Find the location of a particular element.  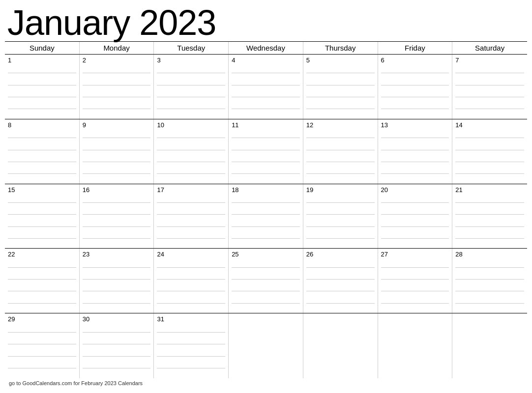

day-number-30: 30 is located at coordinates (117, 319).